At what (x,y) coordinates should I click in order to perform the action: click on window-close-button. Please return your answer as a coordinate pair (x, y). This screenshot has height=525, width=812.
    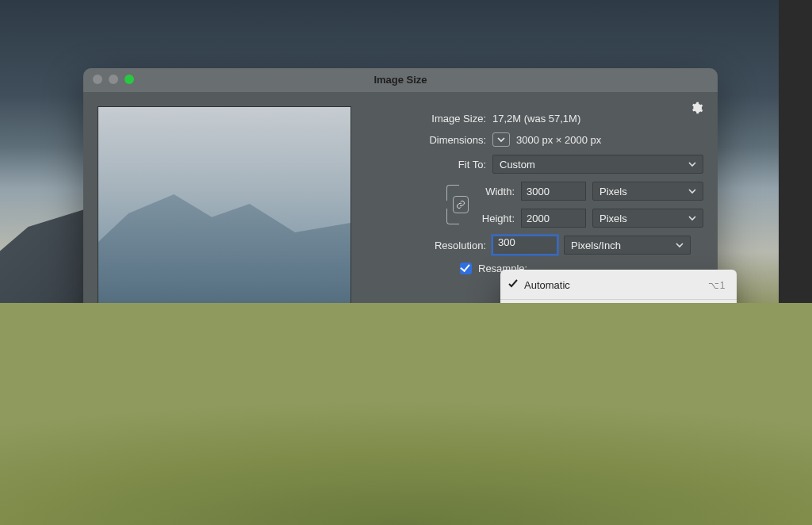
    Looking at the image, I should click on (98, 79).